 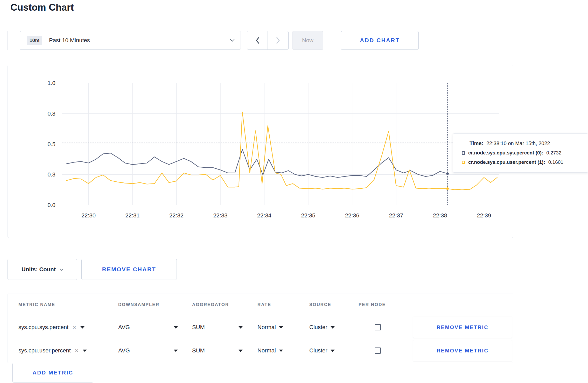 I want to click on tooltip-time-label: Time:, so click(x=477, y=143).